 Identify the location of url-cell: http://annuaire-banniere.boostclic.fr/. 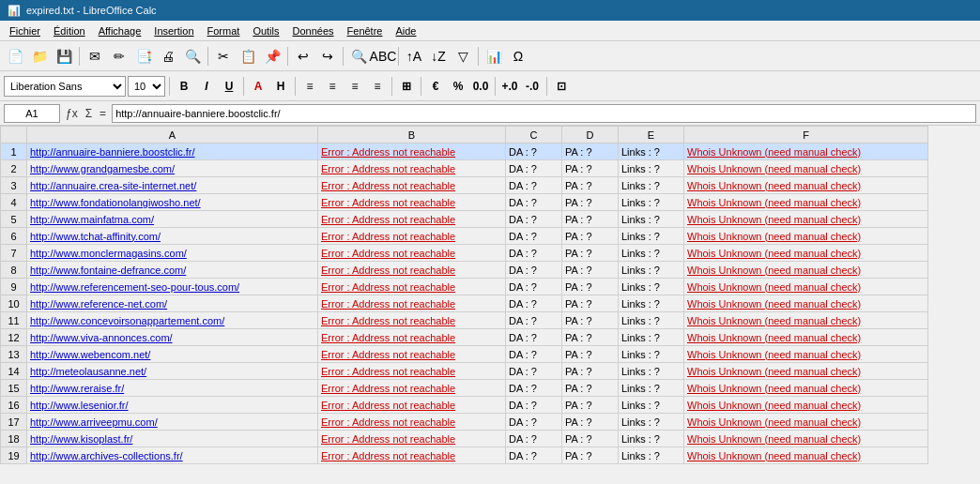
(173, 152).